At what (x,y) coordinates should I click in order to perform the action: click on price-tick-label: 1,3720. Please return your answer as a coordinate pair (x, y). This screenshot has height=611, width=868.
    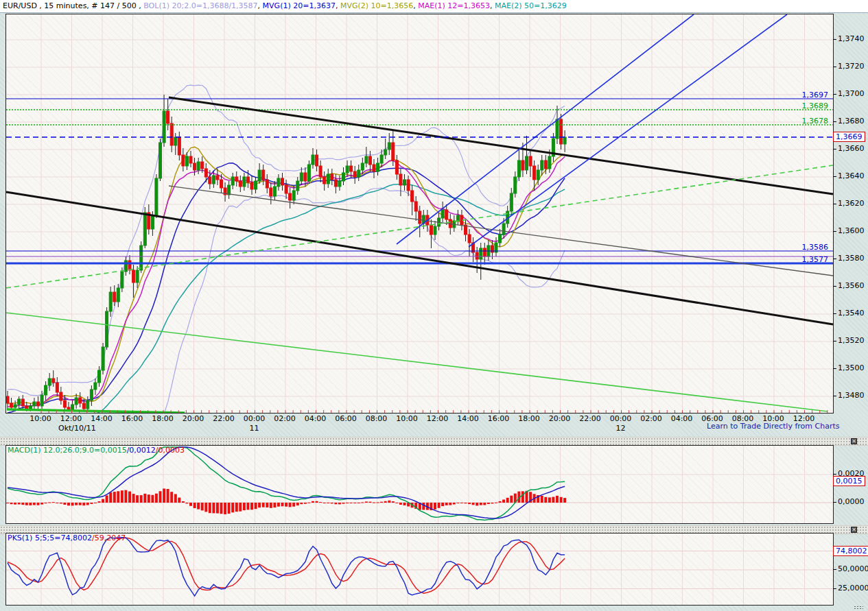
    Looking at the image, I should click on (851, 66).